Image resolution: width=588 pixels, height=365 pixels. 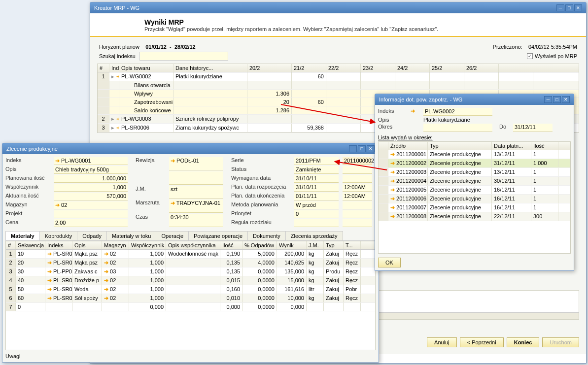 I want to click on tab-operacje: Operacje, so click(x=173, y=235).